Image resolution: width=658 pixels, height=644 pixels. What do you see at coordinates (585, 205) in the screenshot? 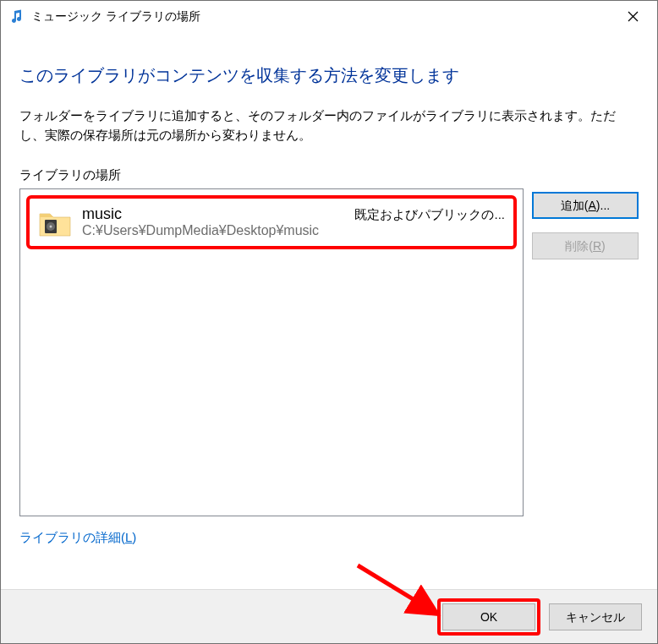
I see `add-button: 追加(A)...` at bounding box center [585, 205].